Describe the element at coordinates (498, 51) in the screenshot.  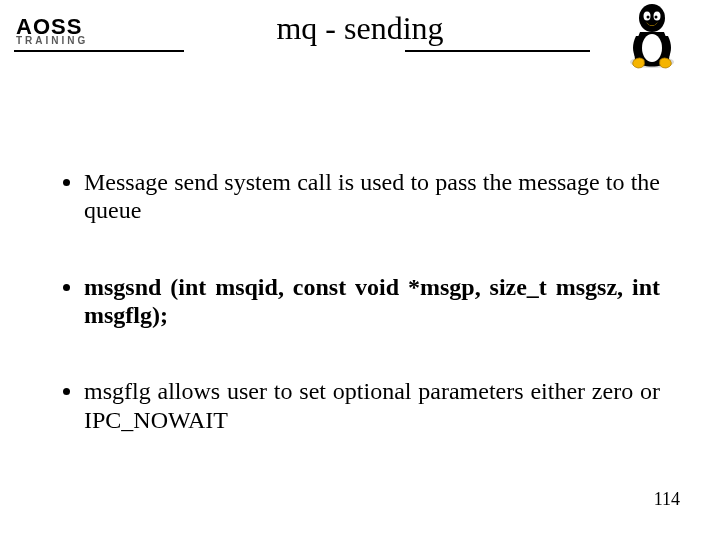
I see `header-rule-right` at that location.